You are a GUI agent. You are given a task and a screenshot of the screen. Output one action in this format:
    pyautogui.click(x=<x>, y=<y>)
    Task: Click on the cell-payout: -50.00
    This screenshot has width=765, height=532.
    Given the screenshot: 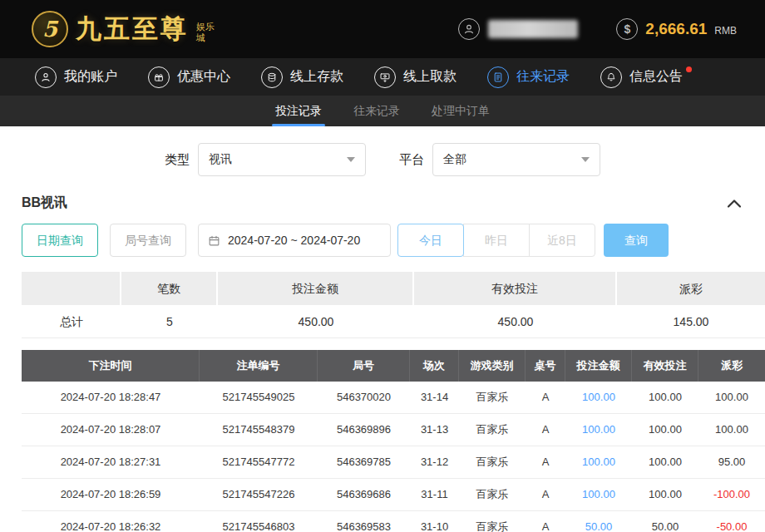 What is the action you would take?
    pyautogui.click(x=732, y=522)
    